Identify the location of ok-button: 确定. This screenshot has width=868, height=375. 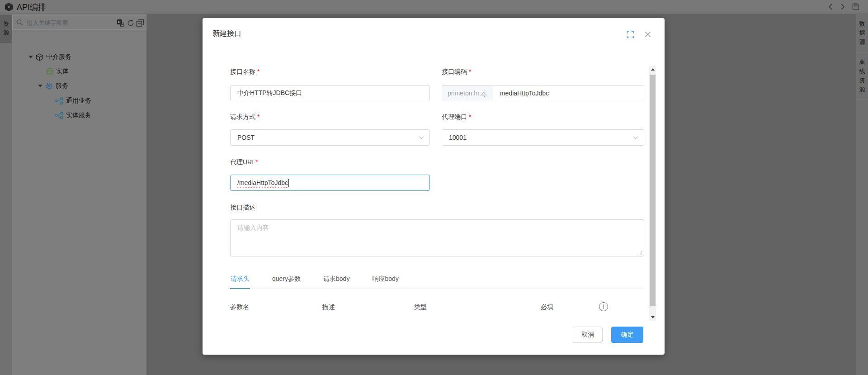
(627, 335).